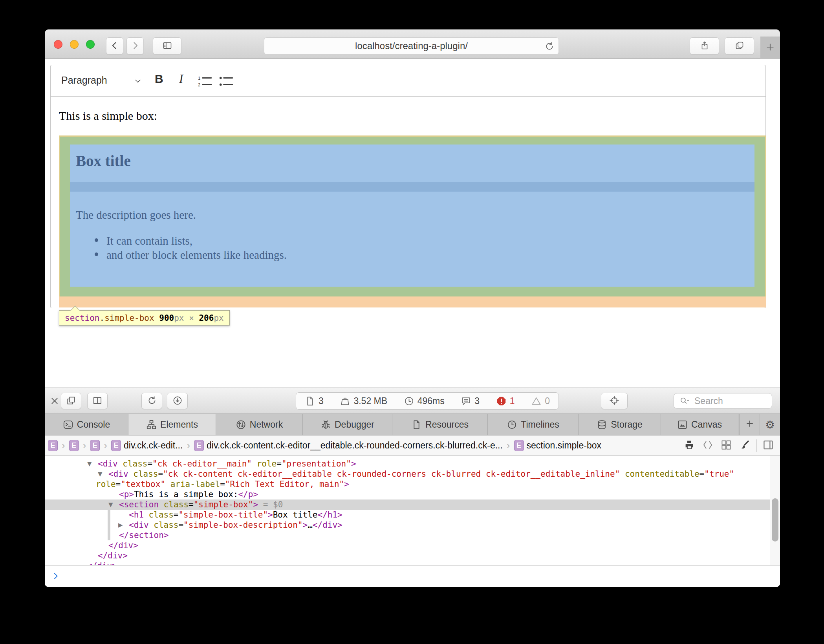 This screenshot has width=824, height=644. Describe the element at coordinates (222, 484) in the screenshot. I see `dom-line: role="textbox" aria-label="Rich Text Edi…` at that location.